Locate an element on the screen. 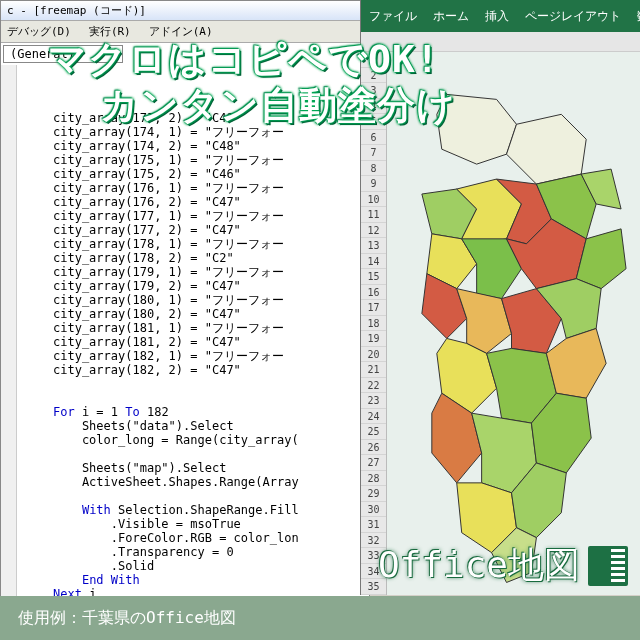  ribbon-tab: 数式 is located at coordinates (634, 16).